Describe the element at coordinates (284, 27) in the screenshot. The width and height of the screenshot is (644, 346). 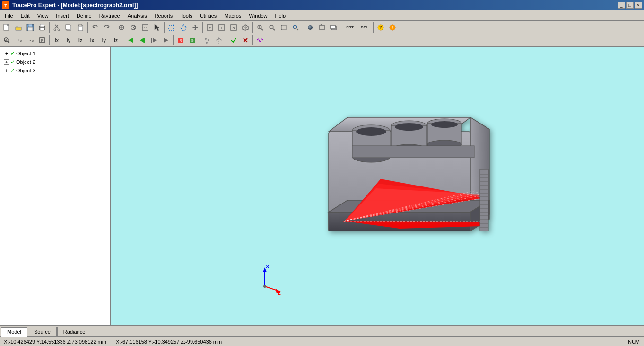
I see `zoom-fit-button` at that location.